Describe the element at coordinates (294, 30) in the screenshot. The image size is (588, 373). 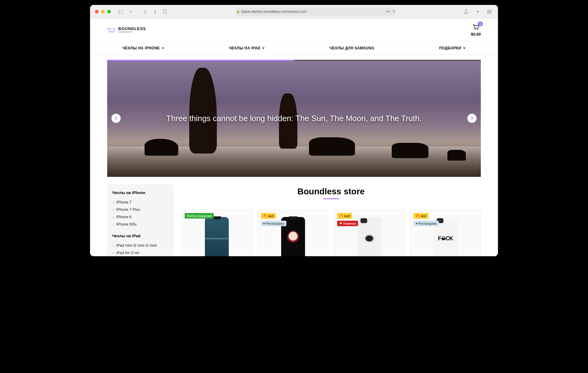
I see `site-header: BOUNDLESS commerce 0 $0.00` at that location.